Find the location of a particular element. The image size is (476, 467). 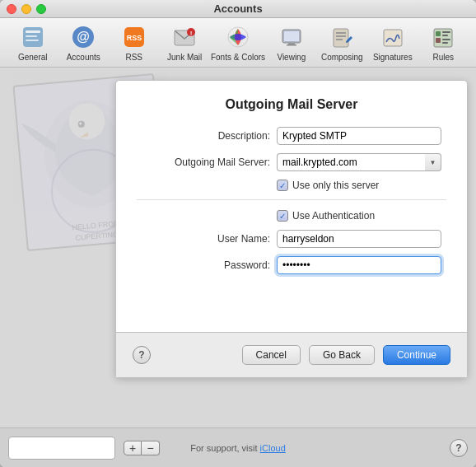

titlebar: Accounts is located at coordinates (238, 9).